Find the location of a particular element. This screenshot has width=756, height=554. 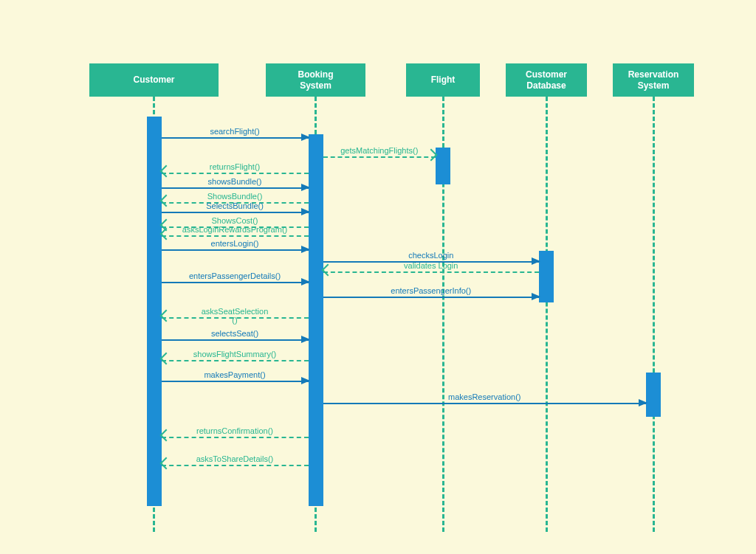

lifeline-custdb is located at coordinates (546, 314).